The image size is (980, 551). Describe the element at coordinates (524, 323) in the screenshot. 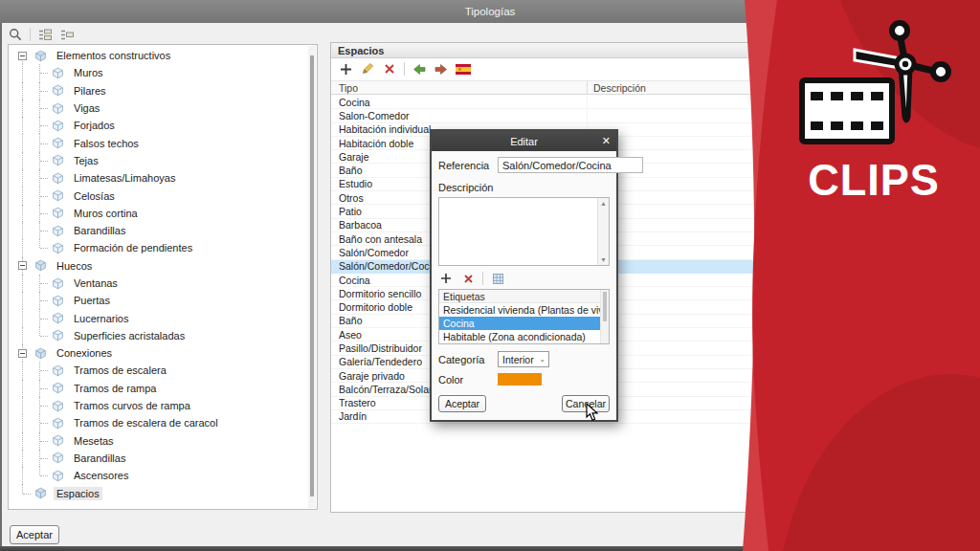

I see `tag-list-item: Cocina` at that location.